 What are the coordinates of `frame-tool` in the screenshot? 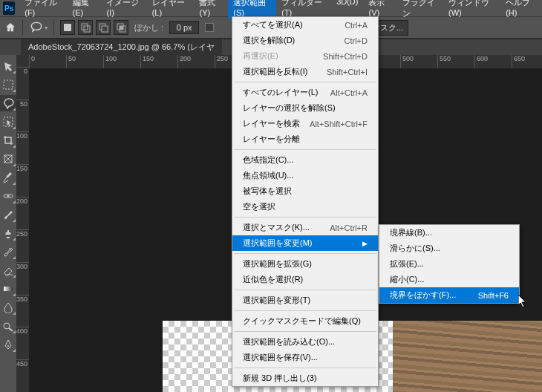 It's located at (8, 159).